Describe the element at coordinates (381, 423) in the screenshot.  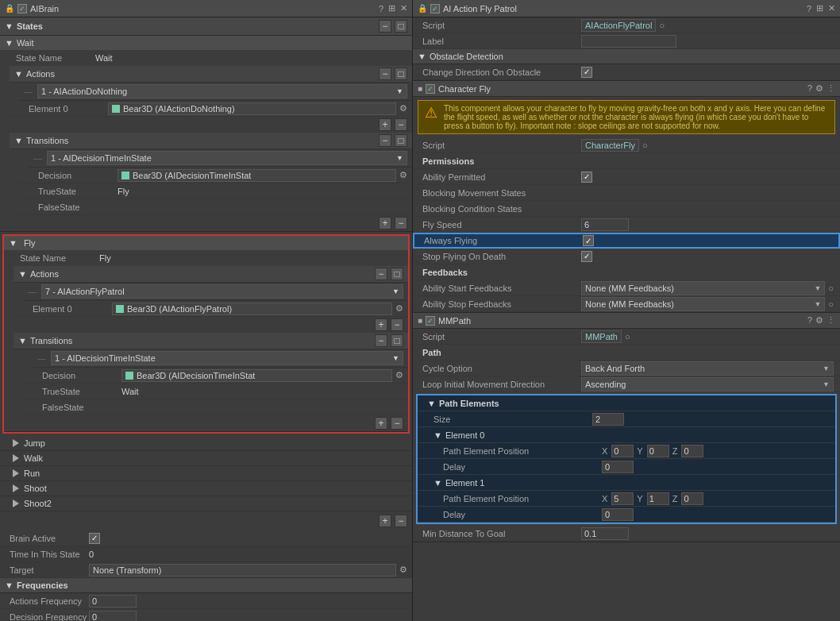
I see `fly-transitions-plus-btn: +` at that location.